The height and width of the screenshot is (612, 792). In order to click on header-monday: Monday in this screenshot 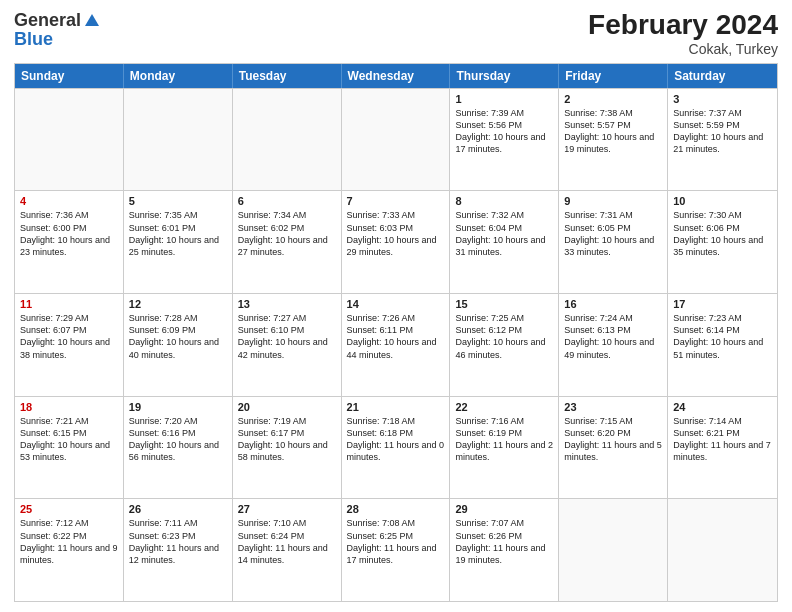, I will do `click(178, 76)`.